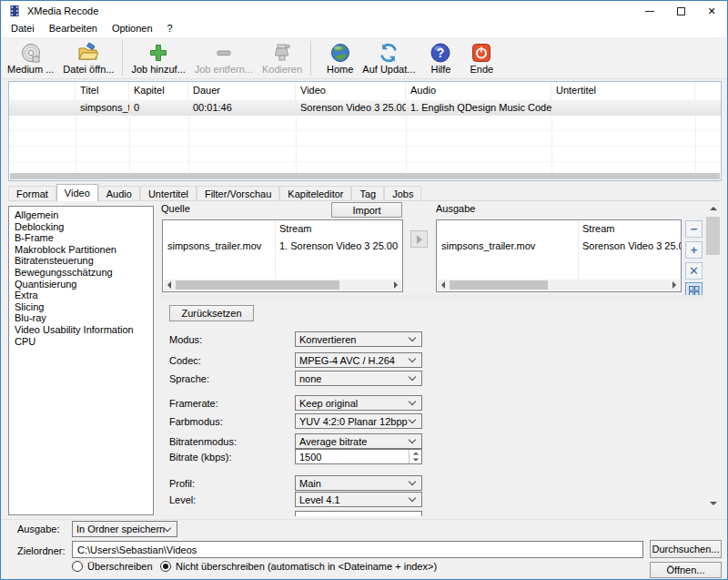 The width and height of the screenshot is (728, 580). I want to click on up-triangle-icon, so click(713, 209).